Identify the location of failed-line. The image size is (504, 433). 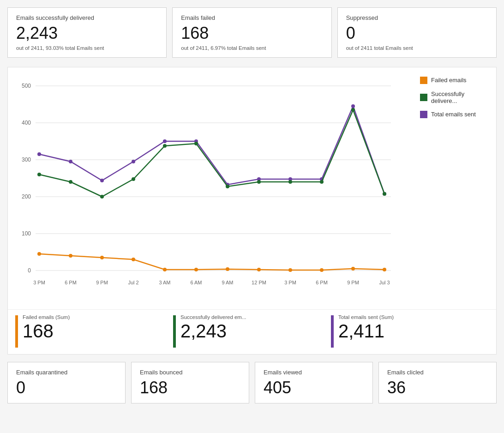
(212, 262).